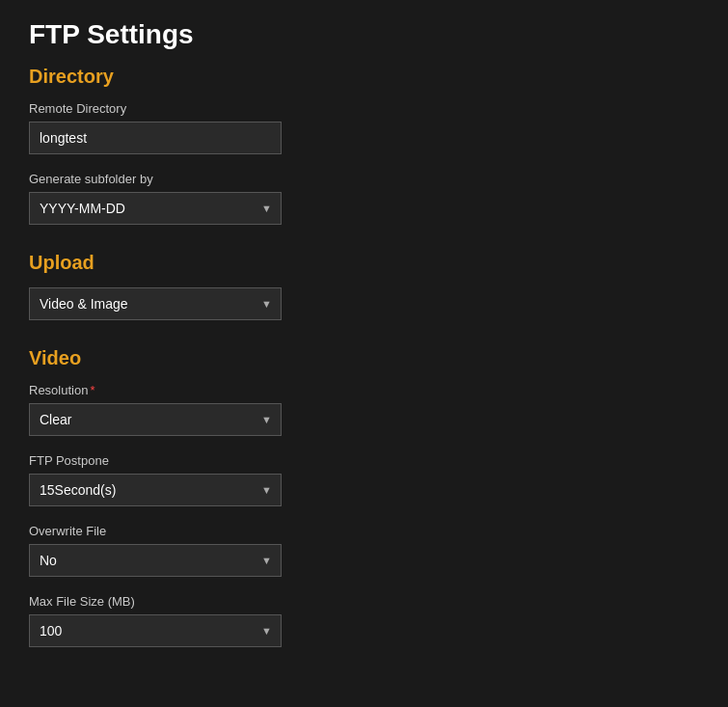  Describe the element at coordinates (155, 208) in the screenshot. I see `subfolder-select: YYYY-MM-DD YYYY-MM YYYY None` at that location.